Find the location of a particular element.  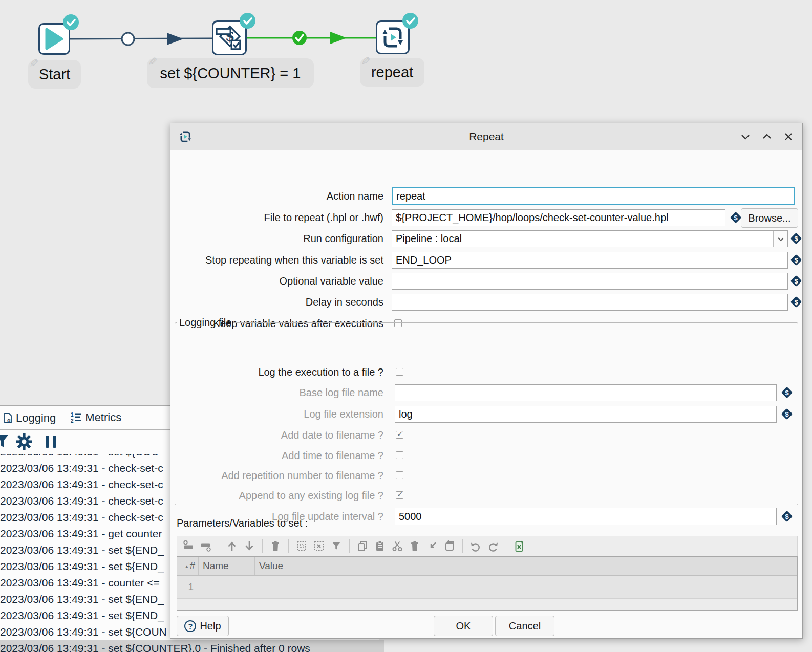

clear-selection-icon is located at coordinates (319, 546).